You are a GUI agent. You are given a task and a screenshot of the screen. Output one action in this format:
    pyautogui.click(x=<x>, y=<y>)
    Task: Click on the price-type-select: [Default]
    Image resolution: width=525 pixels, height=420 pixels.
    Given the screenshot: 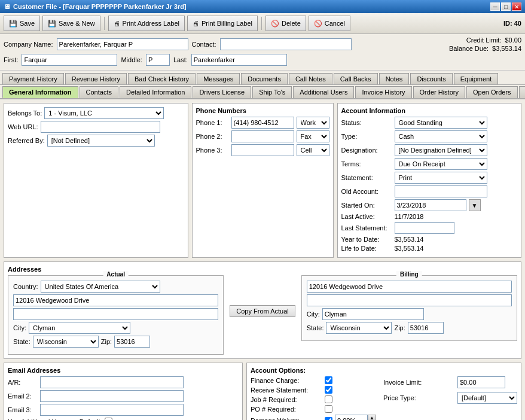 What is the action you would take?
    pyautogui.click(x=487, y=398)
    